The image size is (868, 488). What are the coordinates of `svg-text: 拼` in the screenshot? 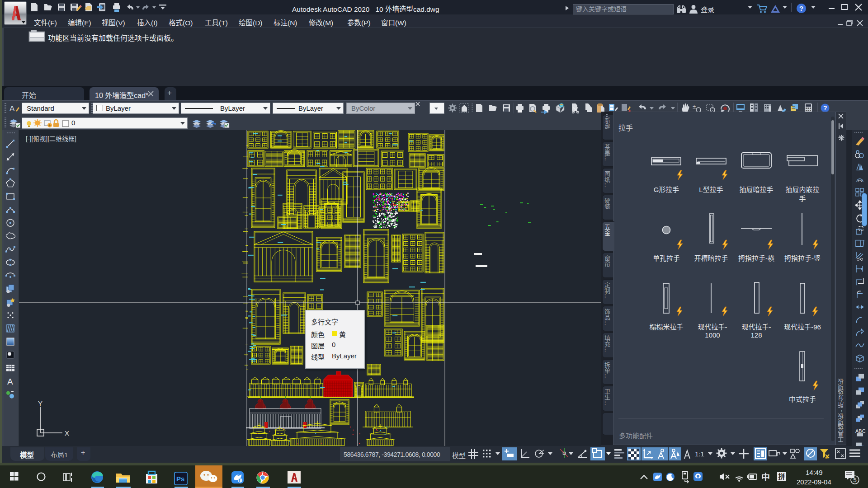 It's located at (782, 476).